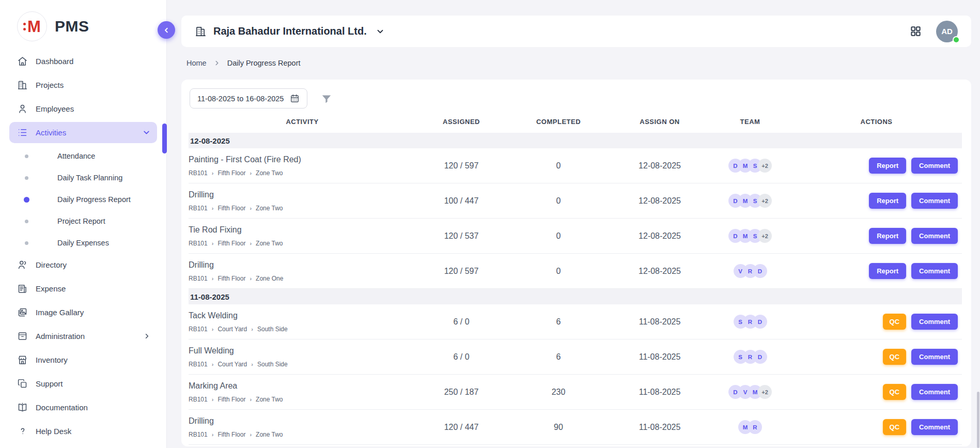 The height and width of the screenshot is (448, 980). What do you see at coordinates (83, 312) in the screenshot?
I see `sidebar-item-image-gallary: Image Gallary` at bounding box center [83, 312].